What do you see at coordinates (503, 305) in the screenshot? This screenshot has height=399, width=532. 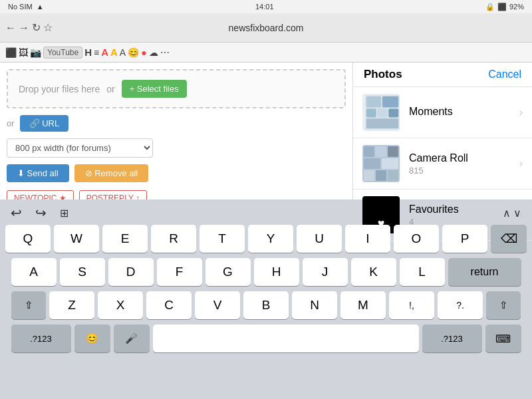 I see `shift-key-right: ⇧` at bounding box center [503, 305].